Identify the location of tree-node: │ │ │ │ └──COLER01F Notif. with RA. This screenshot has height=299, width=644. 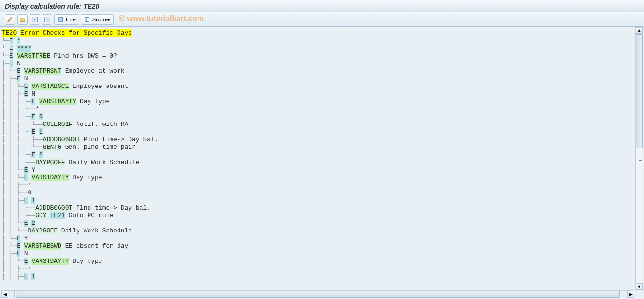
(322, 125).